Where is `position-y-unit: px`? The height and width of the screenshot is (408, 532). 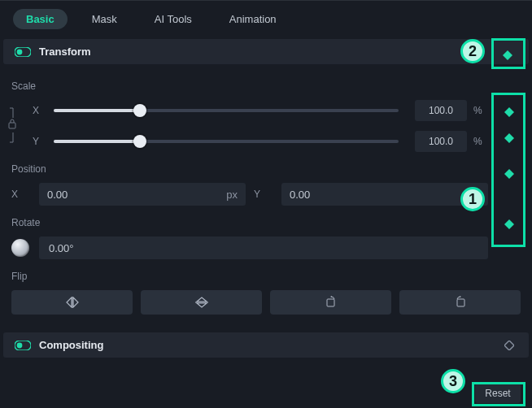
position-y-unit: px is located at coordinates (474, 195).